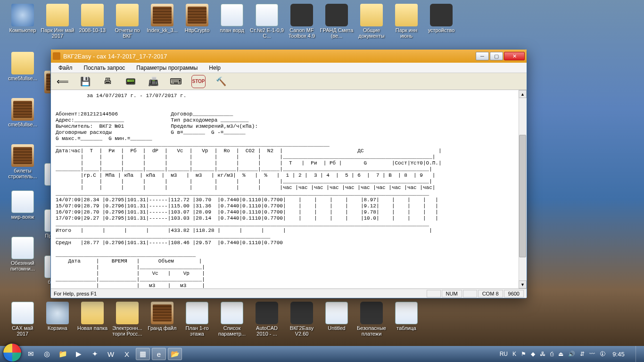 The width and height of the screenshot is (644, 362). I want to click on tray-net2-icon: 〰, so click(592, 354).